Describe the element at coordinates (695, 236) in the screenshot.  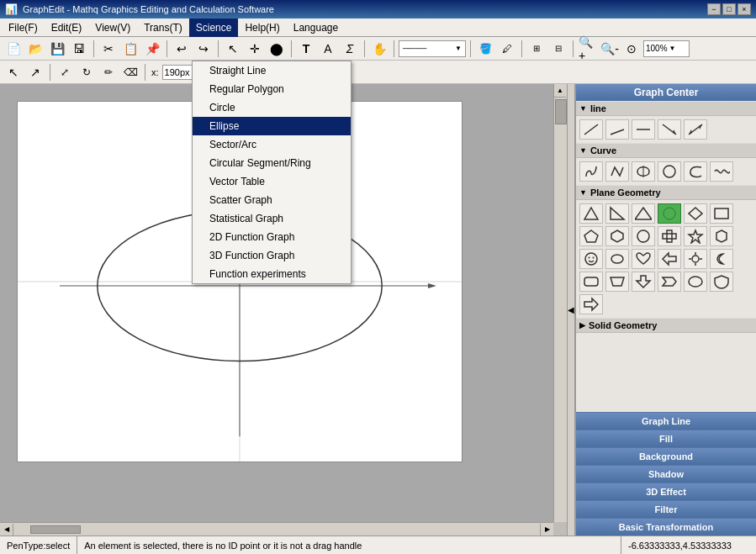
I see `shape-star` at that location.